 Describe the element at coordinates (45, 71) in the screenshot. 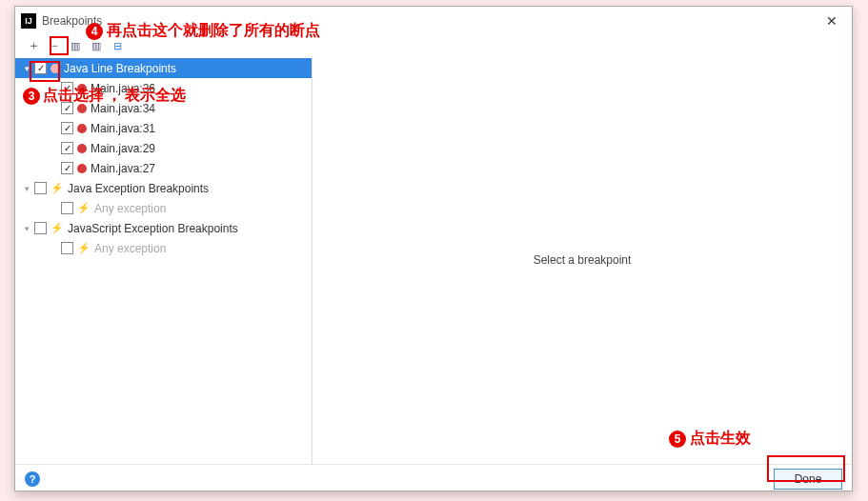

I see `annotation-box-checkbox` at that location.